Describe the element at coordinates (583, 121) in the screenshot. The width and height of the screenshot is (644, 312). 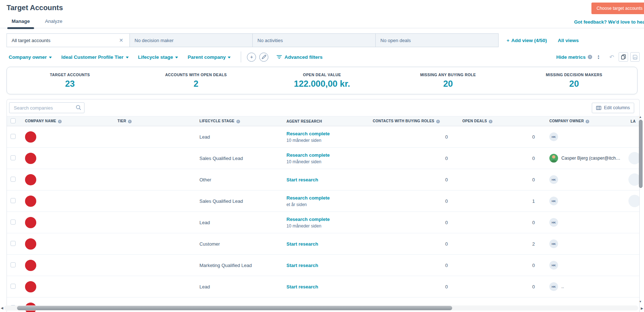
I see `column-header-company-owner: COMPANY OWNERi` at that location.